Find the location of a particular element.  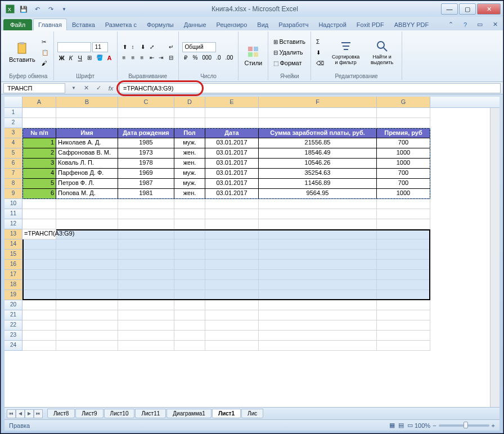

view-pagebreak-icon: ▭ is located at coordinates (410, 425).